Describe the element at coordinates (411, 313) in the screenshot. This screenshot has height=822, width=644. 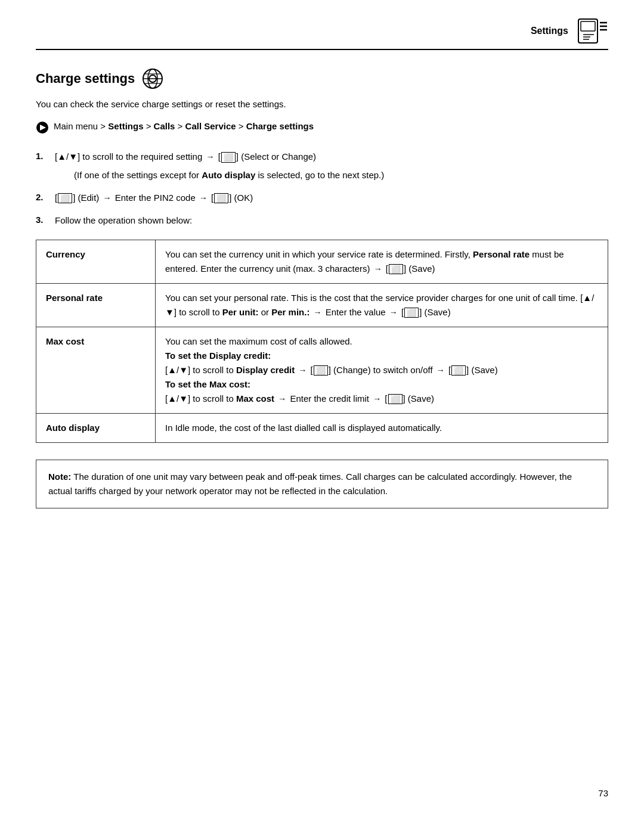
I see `btn-save-rate: ⬜` at that location.